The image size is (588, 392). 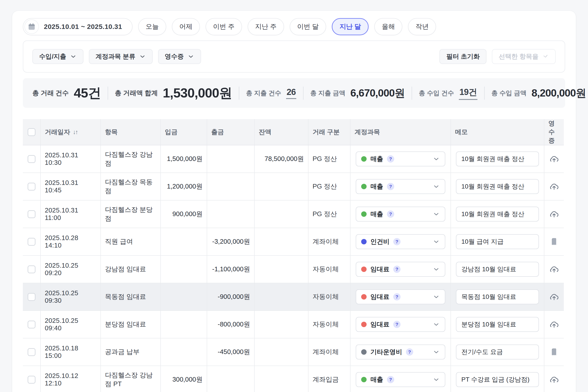 I want to click on transaction-item-cell: 다짐헬스장 강남점 PT, so click(x=131, y=379).